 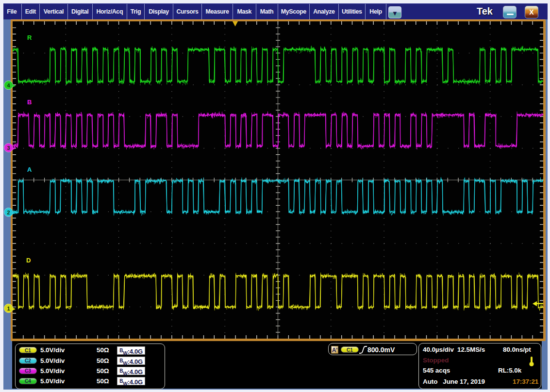 What do you see at coordinates (28, 260) in the screenshot?
I see `svg-text: D` at bounding box center [28, 260].